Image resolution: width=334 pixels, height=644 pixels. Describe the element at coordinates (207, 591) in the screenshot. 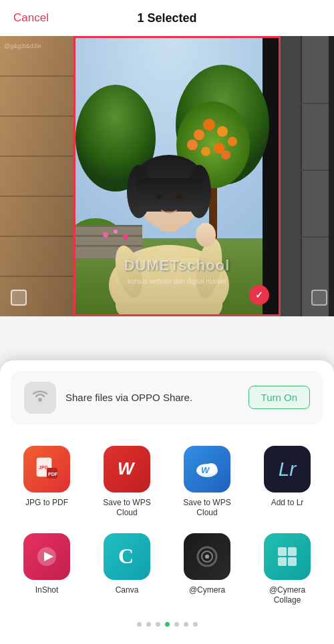

I see `app-label-cymera: @Cymera` at that location.